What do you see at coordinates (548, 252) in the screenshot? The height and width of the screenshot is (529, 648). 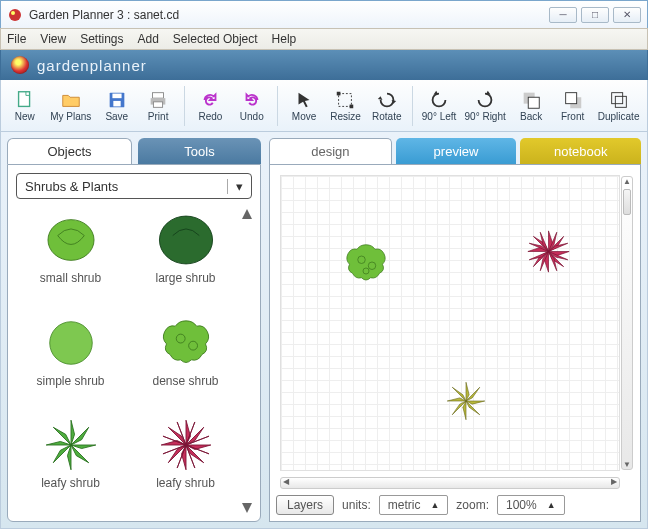 I see `canvas-plant-red-leafy` at bounding box center [548, 252].